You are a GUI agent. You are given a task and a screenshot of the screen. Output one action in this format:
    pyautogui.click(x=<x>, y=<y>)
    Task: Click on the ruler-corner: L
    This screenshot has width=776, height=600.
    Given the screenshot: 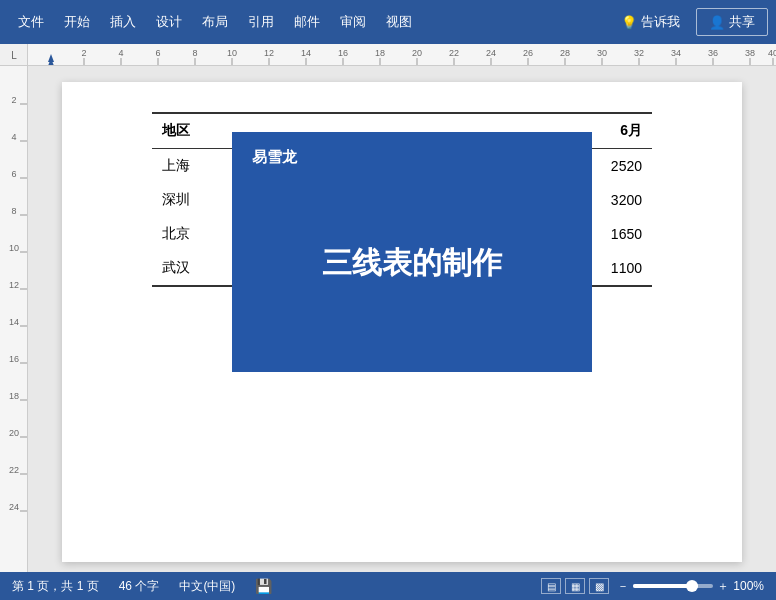 What is the action you would take?
    pyautogui.click(x=14, y=55)
    